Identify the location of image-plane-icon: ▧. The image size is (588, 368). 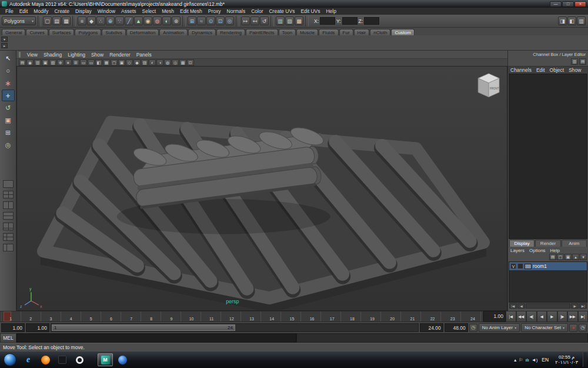
(53, 62).